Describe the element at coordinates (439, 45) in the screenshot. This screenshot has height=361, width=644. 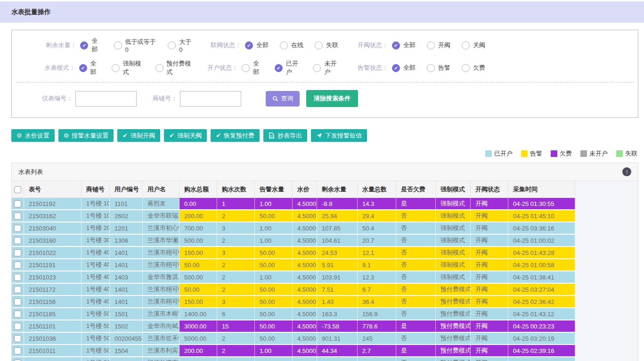
I see `radio-option-valve-status: 开阀` at that location.